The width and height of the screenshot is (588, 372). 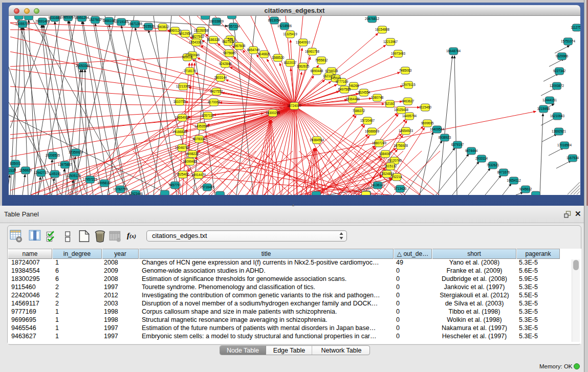 I want to click on svg-text: 9498222, so click(x=192, y=154).